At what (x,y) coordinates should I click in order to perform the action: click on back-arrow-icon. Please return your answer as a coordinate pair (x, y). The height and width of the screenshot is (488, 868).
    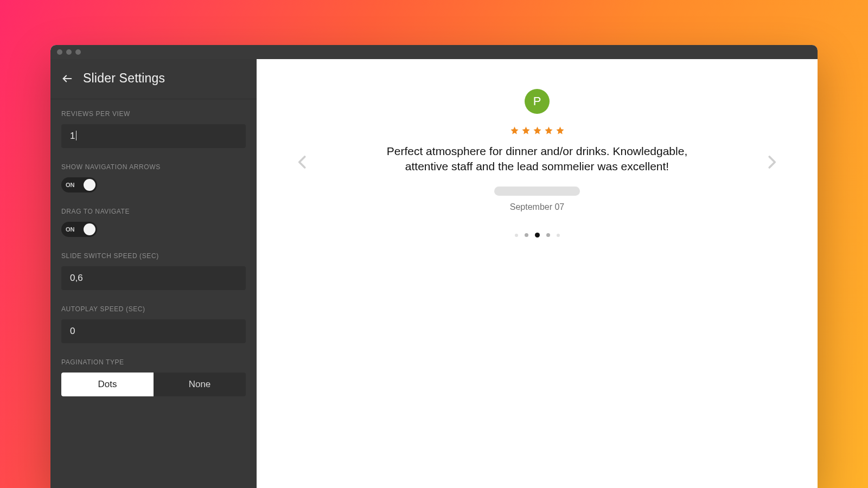
    Looking at the image, I should click on (67, 79).